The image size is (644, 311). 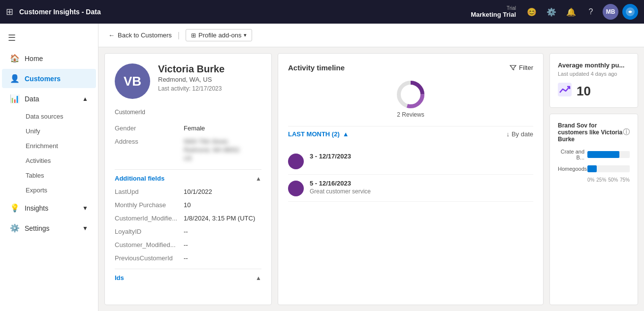 I want to click on sidebar-item-customers: 👤 Customers, so click(x=49, y=79).